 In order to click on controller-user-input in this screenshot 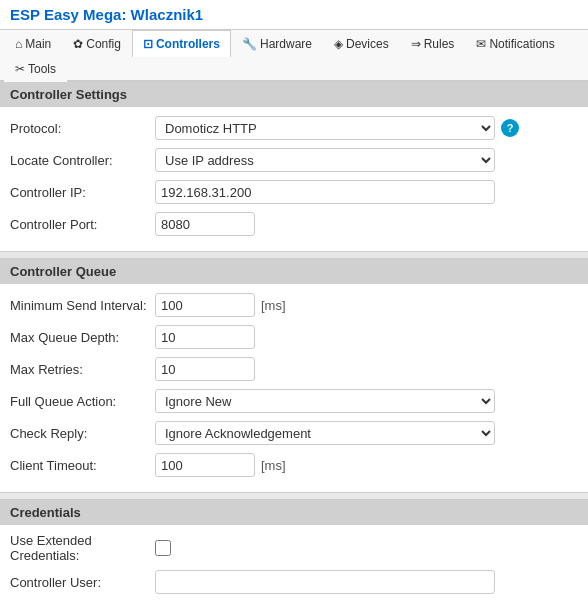, I will do `click(325, 582)`.